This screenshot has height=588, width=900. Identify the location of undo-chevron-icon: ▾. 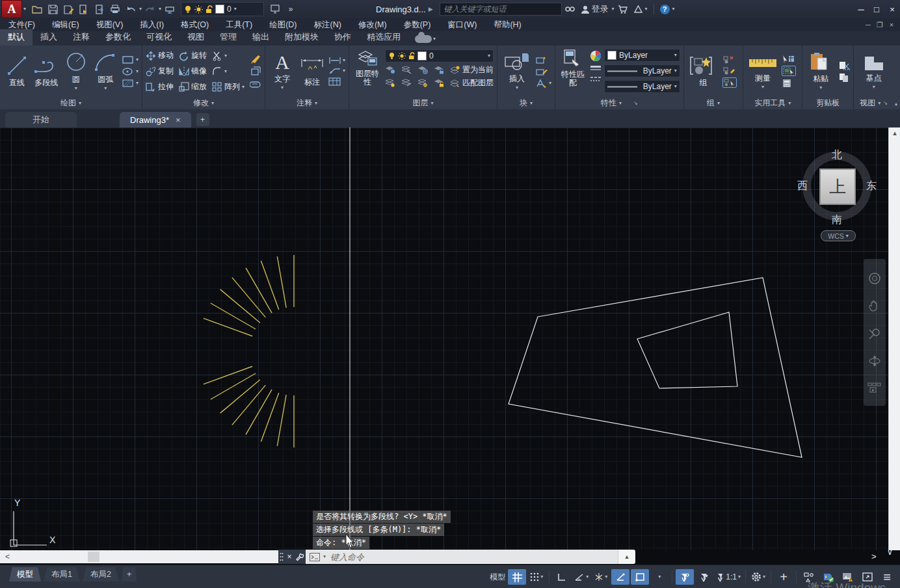
(140, 9).